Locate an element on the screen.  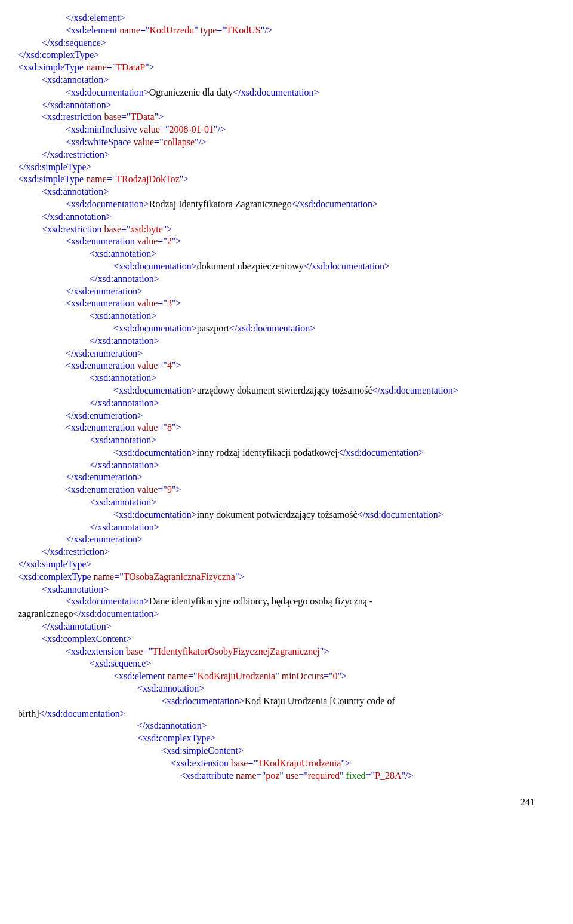
code-line: <xsd:restriction base="TData"> is located at coordinates (278, 117).